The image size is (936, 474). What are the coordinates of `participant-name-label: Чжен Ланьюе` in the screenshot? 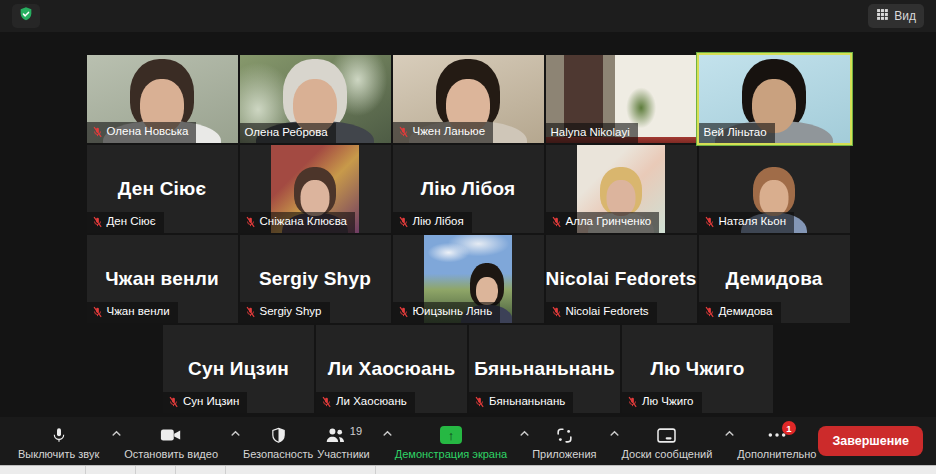 It's located at (444, 132).